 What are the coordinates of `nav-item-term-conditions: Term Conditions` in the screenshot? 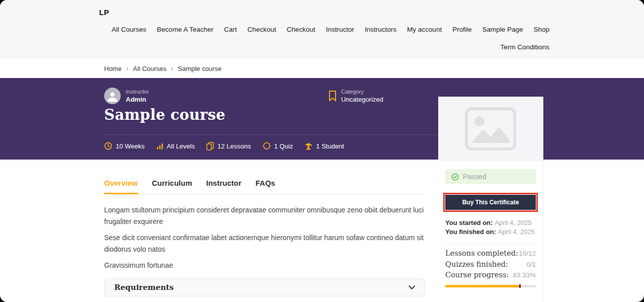 It's located at (525, 47).